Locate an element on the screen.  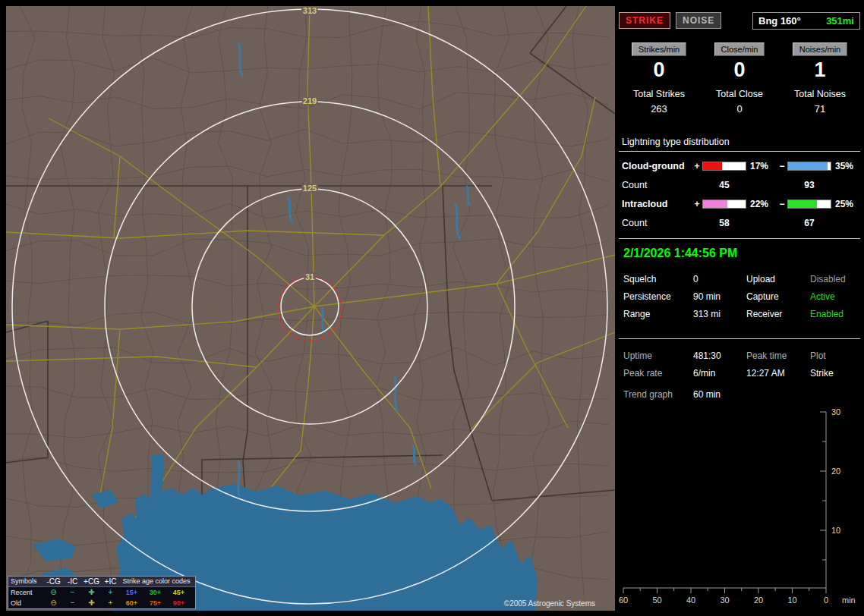
peak-time-value: 12:27 AM is located at coordinates (778, 373).